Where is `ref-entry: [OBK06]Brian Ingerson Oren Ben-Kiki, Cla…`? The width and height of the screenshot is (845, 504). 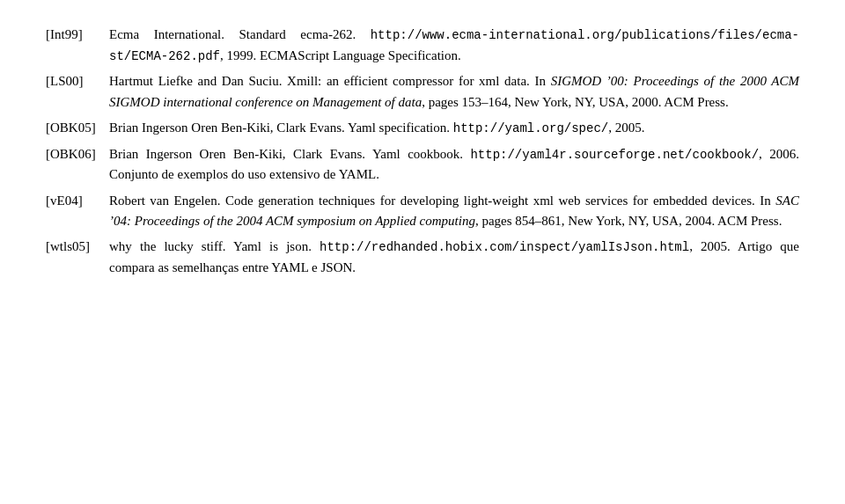 ref-entry: [OBK06]Brian Ingerson Oren Ben-Kiki, Cla… is located at coordinates (422, 165).